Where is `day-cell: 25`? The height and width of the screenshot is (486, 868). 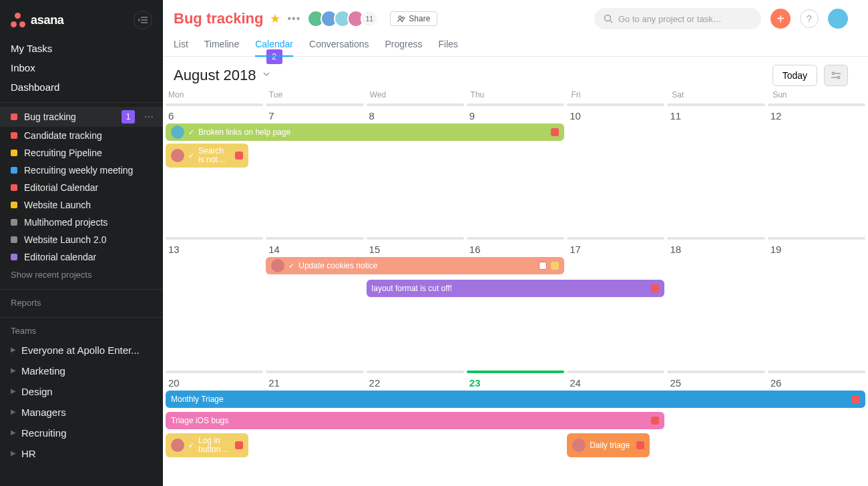 day-cell: 25 is located at coordinates (716, 427).